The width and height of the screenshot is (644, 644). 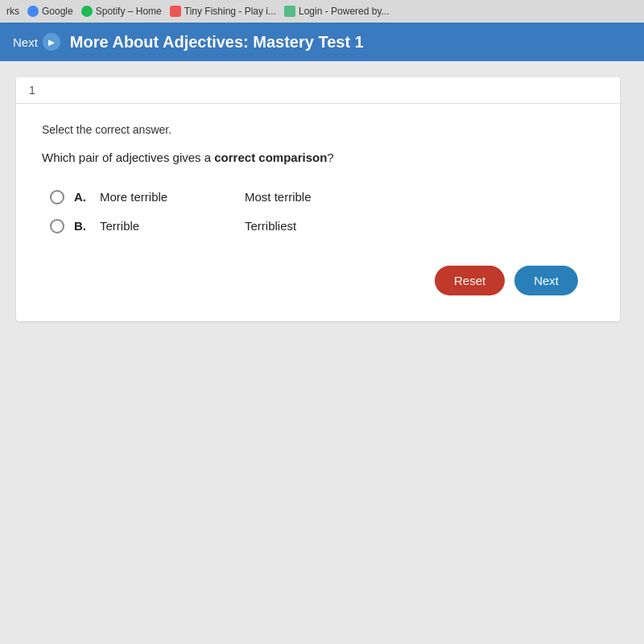 I want to click on option-text-pair-b: Terrible Terribliest, so click(x=221, y=225).